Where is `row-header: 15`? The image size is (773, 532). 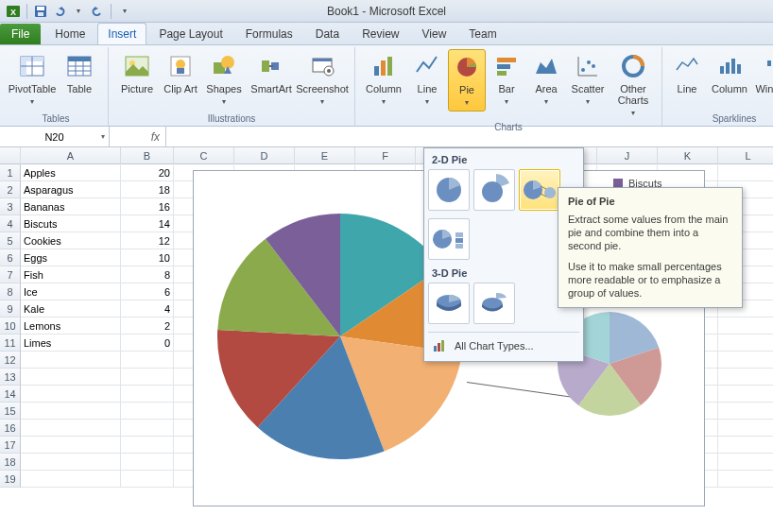
row-header: 15 is located at coordinates (10, 411).